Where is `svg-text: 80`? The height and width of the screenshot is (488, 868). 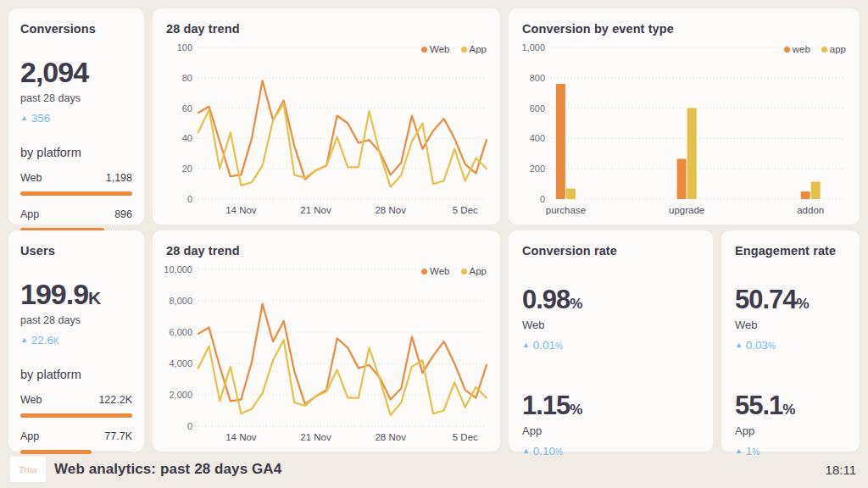
svg-text: 80 is located at coordinates (187, 78).